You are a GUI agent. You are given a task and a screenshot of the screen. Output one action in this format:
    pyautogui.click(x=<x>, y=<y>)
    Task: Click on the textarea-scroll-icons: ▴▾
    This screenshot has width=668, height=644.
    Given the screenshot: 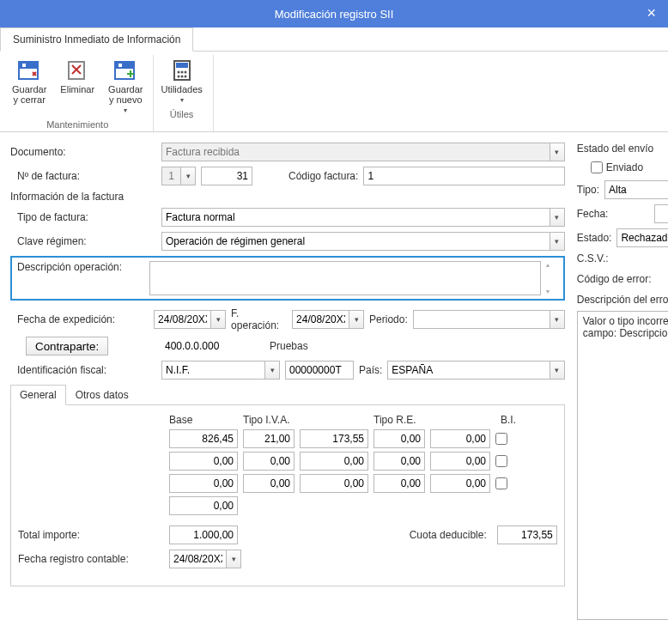 What is the action you would take?
    pyautogui.click(x=552, y=278)
    